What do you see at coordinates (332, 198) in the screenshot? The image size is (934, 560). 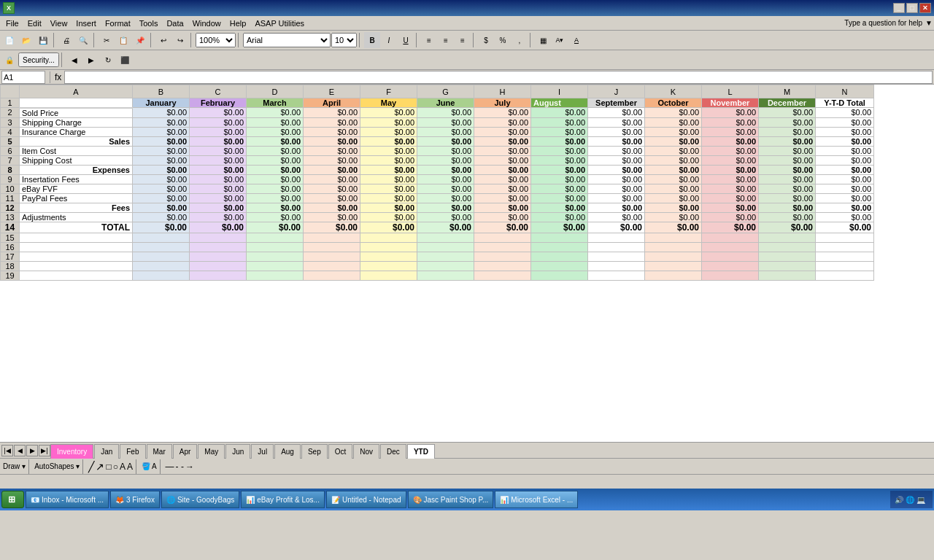 I see `cell-11-3: $0.00` at bounding box center [332, 198].